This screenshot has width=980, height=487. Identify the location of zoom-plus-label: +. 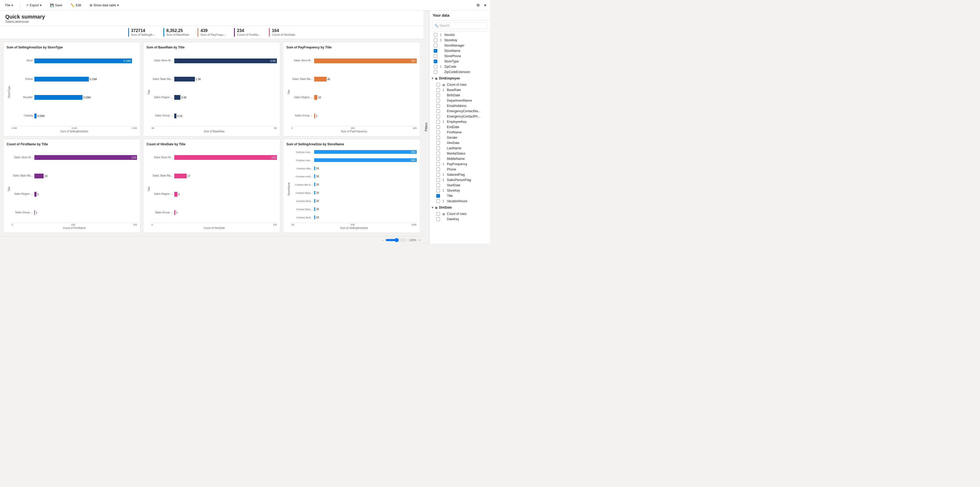
(419, 240).